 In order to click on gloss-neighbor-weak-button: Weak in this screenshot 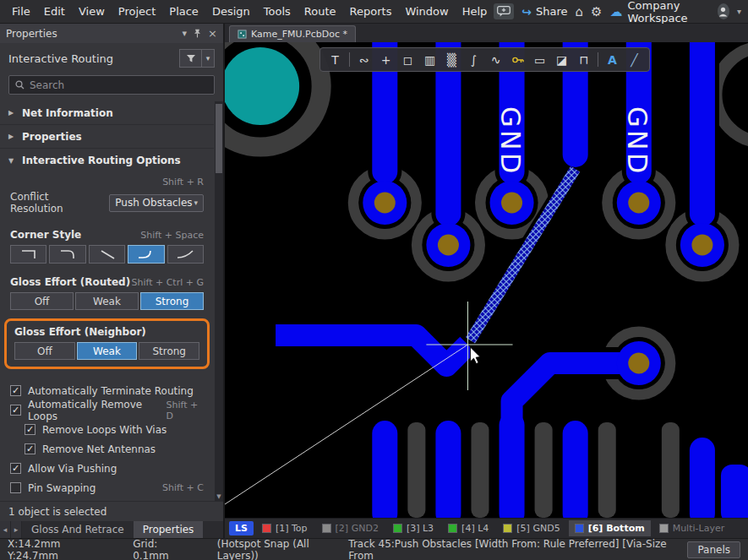, I will do `click(107, 351)`.